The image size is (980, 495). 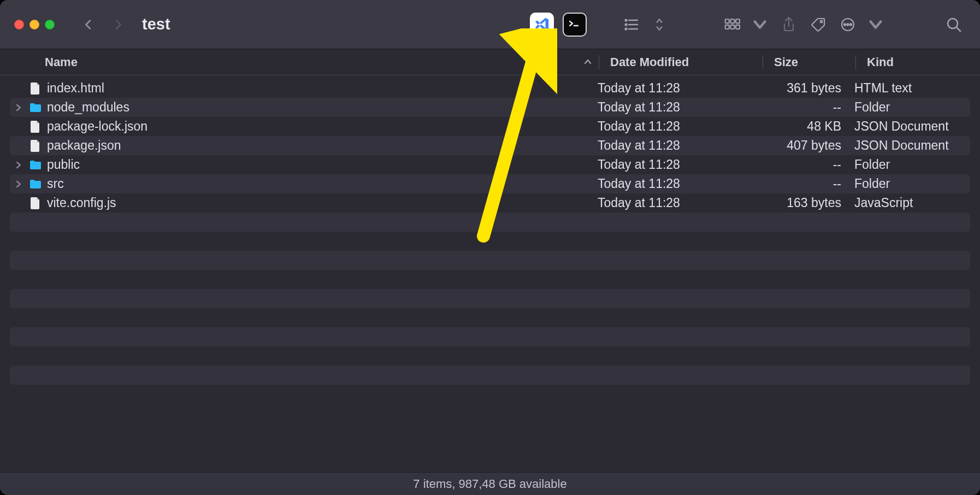 I want to click on file-name-label: package.json, so click(x=84, y=145).